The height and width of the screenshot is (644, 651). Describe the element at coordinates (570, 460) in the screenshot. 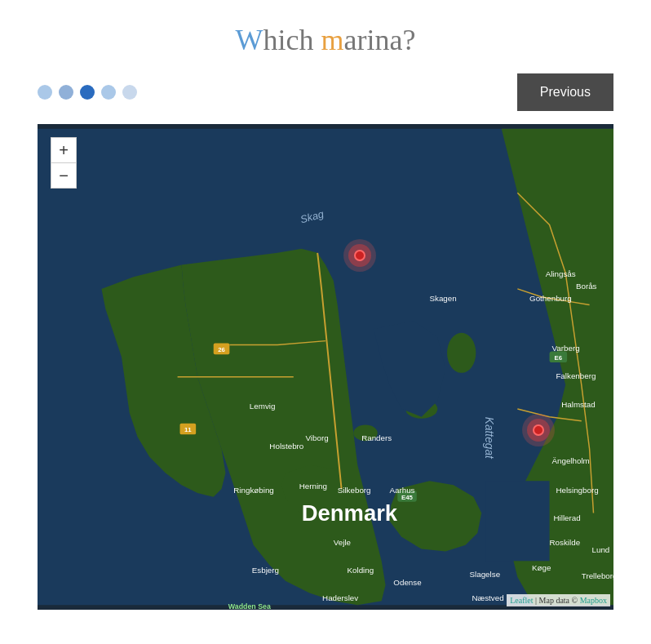

I see `svg-text: Ängelholm` at that location.